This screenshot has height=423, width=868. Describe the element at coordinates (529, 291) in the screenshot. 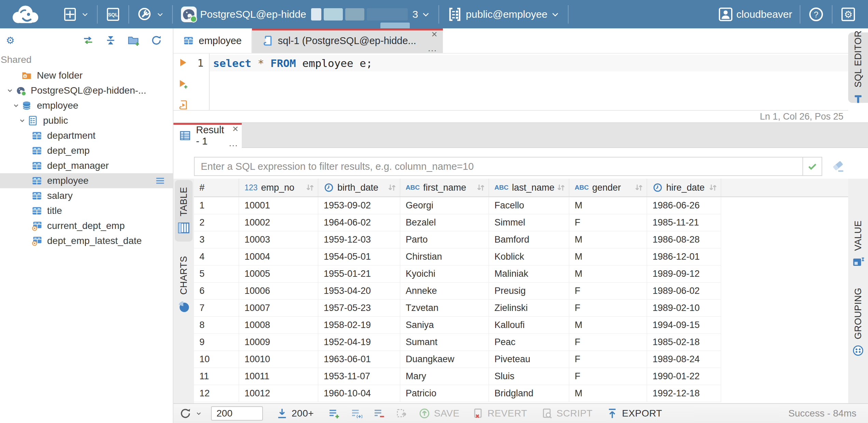

I see `grid-cell: Preusig` at that location.